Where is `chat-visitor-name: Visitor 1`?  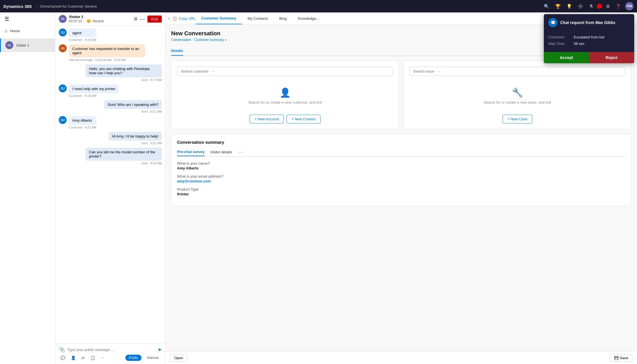
chat-visitor-name: Visitor 1 is located at coordinates (86, 17).